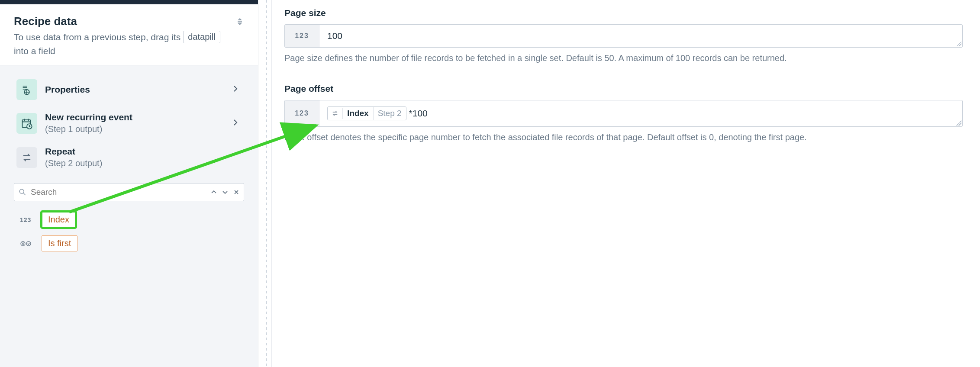 Image resolution: width=980 pixels, height=367 pixels. What do you see at coordinates (272, 184) in the screenshot?
I see `splitter-border` at bounding box center [272, 184].